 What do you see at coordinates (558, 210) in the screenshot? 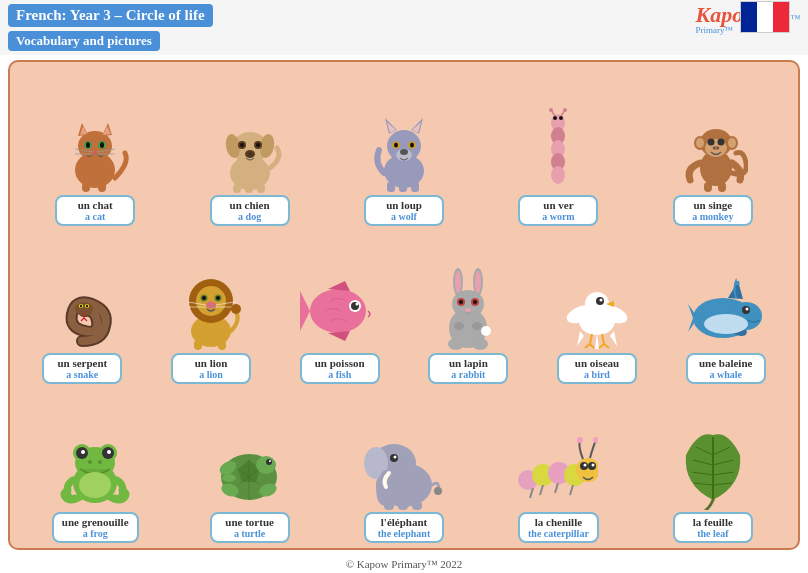
I see `worm-label: un ver a worm` at bounding box center [558, 210].